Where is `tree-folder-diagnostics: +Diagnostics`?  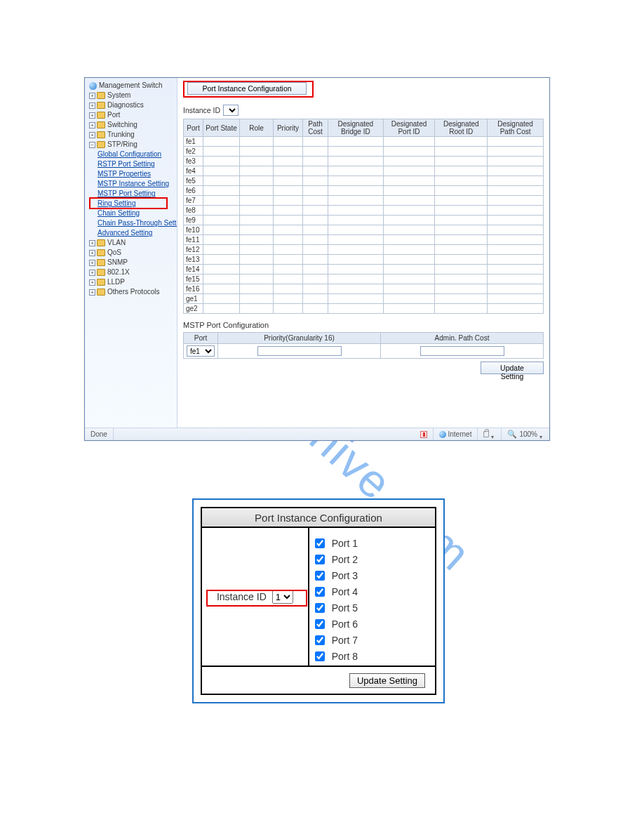 tree-folder-diagnostics: +Diagnostics is located at coordinates (130, 105).